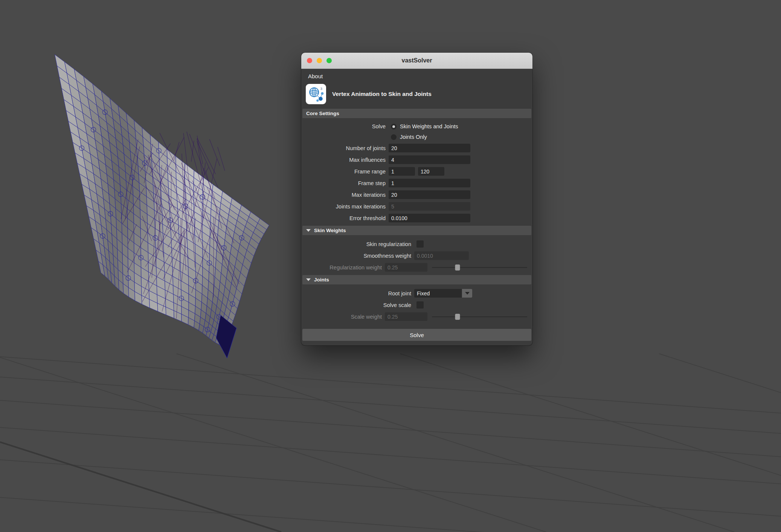 Image resolution: width=781 pixels, height=532 pixels. Describe the element at coordinates (429, 218) in the screenshot. I see `error-threshold-input` at that location.